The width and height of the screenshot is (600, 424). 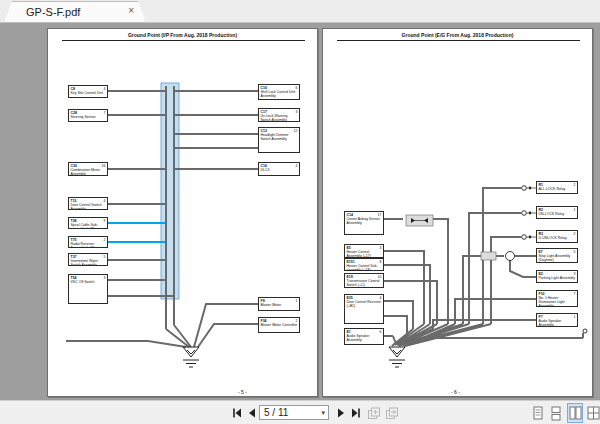 What do you see at coordinates (556, 413) in the screenshot?
I see `view-mode-continuous-button` at bounding box center [556, 413].